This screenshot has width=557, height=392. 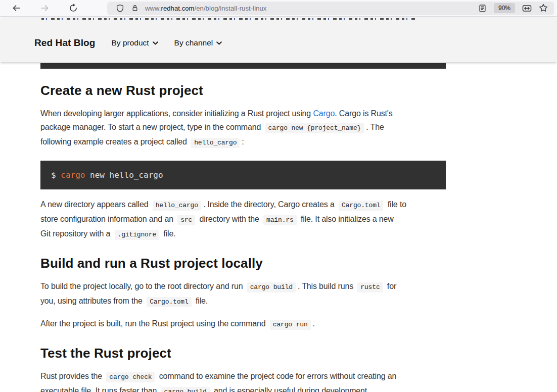 What do you see at coordinates (44, 8) in the screenshot?
I see `forward-icon` at bounding box center [44, 8].